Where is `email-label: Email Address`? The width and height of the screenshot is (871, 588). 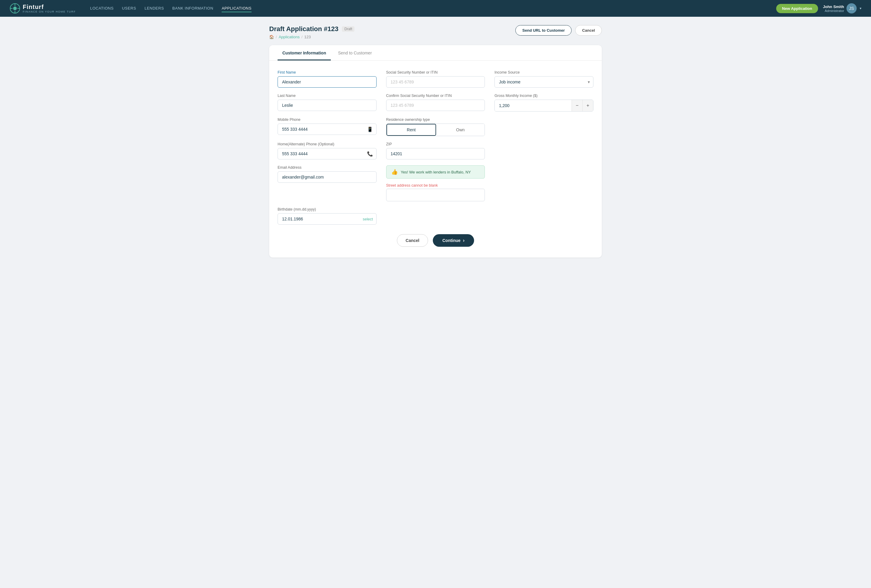 email-label: Email Address is located at coordinates (327, 168).